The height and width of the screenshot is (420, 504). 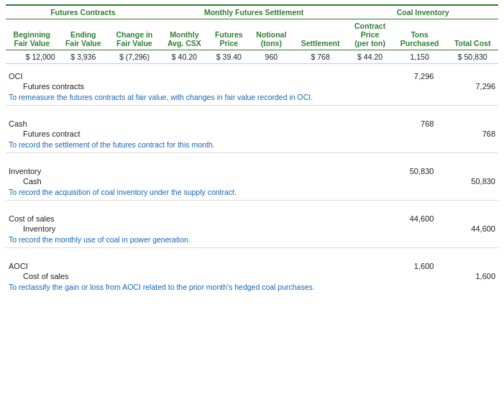 I want to click on debit-futures-contracts, so click(x=406, y=86).